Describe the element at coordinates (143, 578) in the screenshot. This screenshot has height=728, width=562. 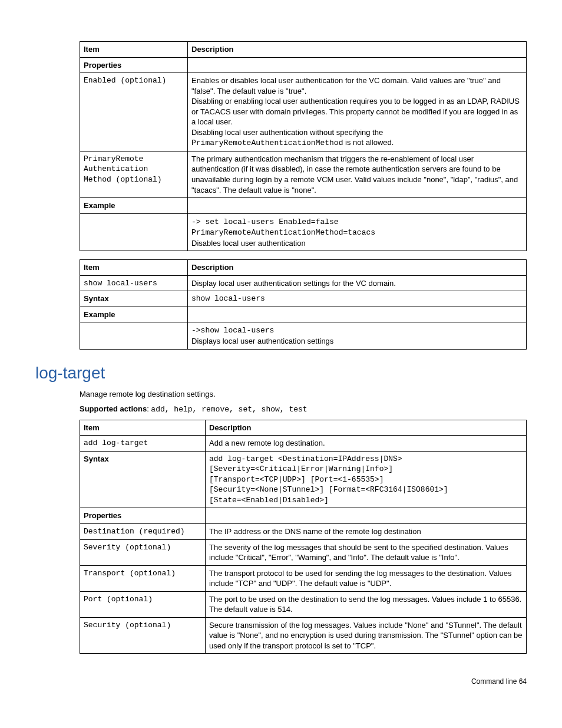
I see `trans-item: Transport (optional)` at that location.